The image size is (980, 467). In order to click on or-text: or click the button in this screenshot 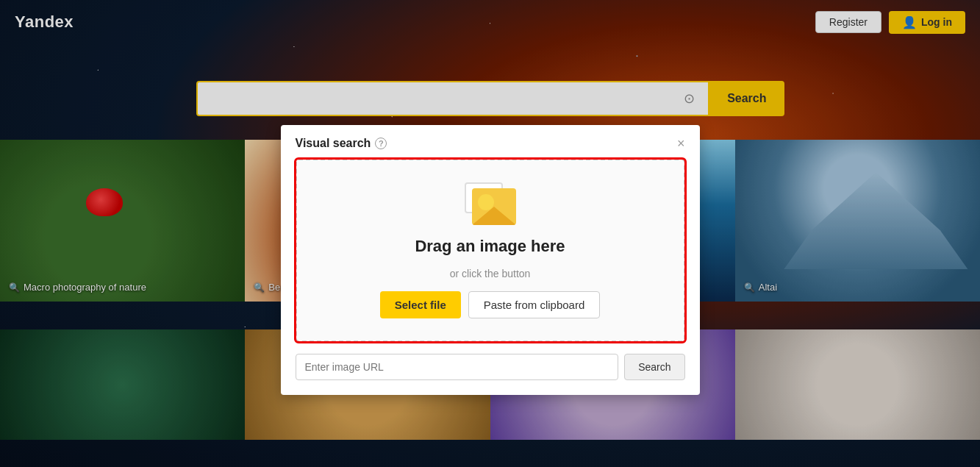, I will do `click(490, 274)`.